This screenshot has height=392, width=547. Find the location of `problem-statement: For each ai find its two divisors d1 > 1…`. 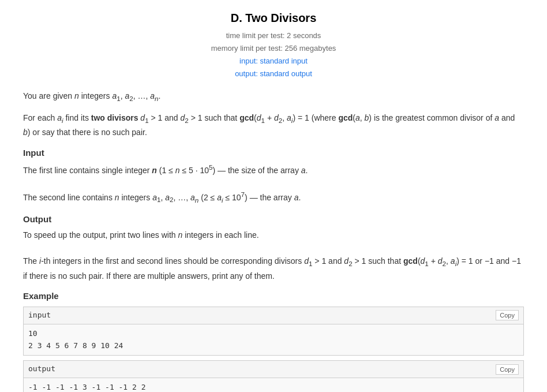

problem-statement: For each ai find its two divisors d1 > 1… is located at coordinates (274, 125).